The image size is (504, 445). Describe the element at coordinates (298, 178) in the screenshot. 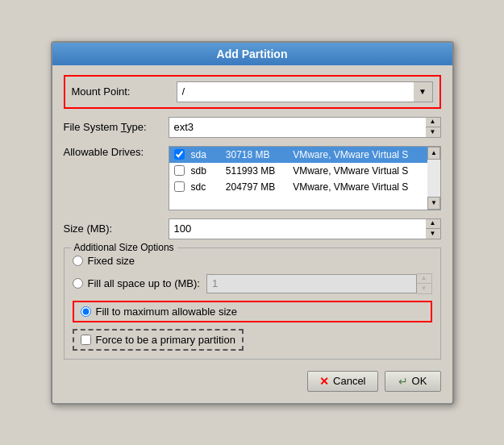

I see `drives-list: sda 30718 MB VMware, VMware Virtual S sd…` at that location.